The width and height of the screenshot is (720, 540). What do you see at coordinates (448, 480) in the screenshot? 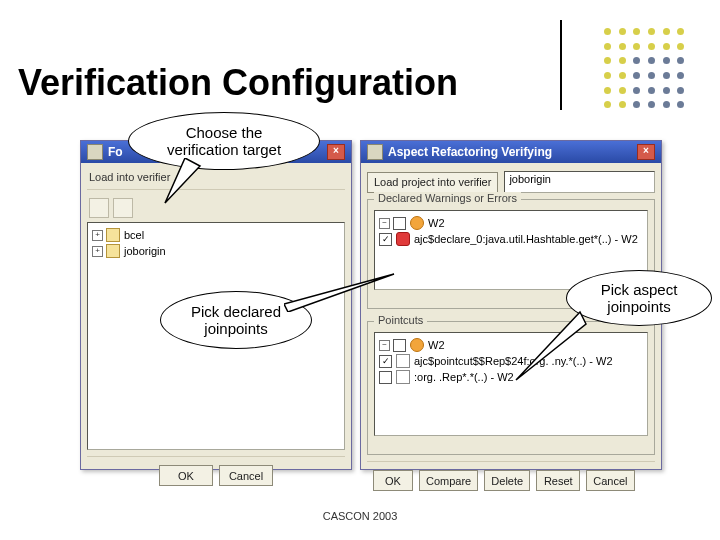
I see `compare-button: Compare` at bounding box center [448, 480].